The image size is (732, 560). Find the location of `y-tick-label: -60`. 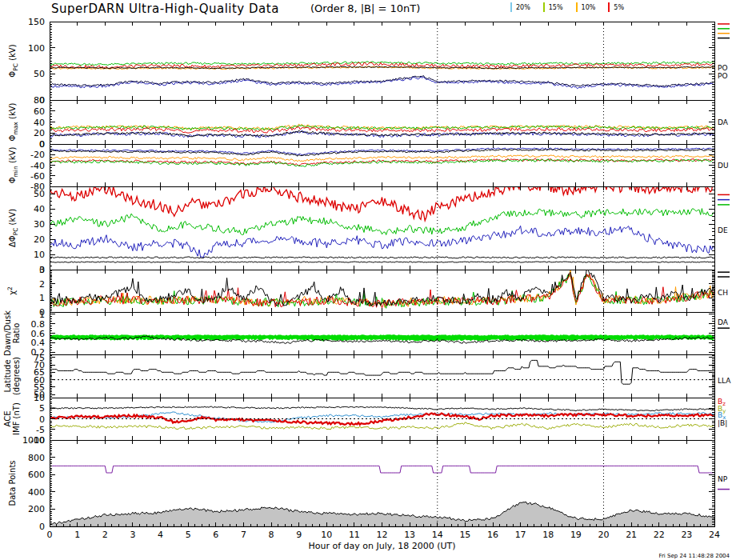

y-tick-label: -60 is located at coordinates (38, 176).